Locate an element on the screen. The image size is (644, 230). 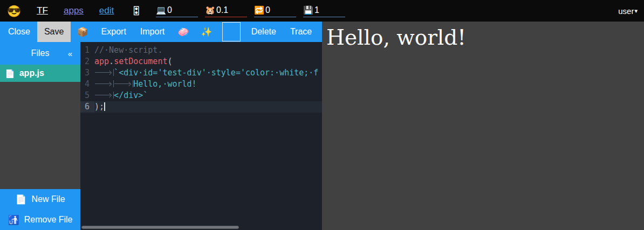
line-number: 2 is located at coordinates (87, 61).